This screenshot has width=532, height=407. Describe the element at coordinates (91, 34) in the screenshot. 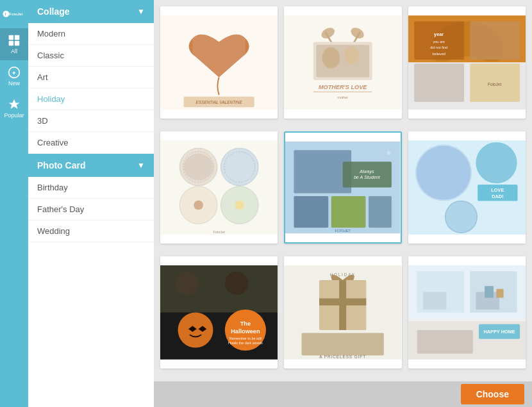

I see `sidebar-item-modern: Modern` at that location.